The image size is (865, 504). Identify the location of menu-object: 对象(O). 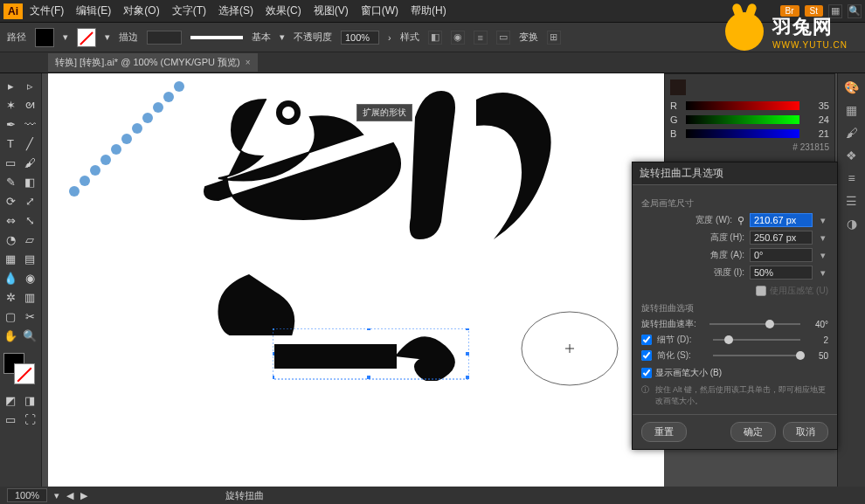
(142, 10).